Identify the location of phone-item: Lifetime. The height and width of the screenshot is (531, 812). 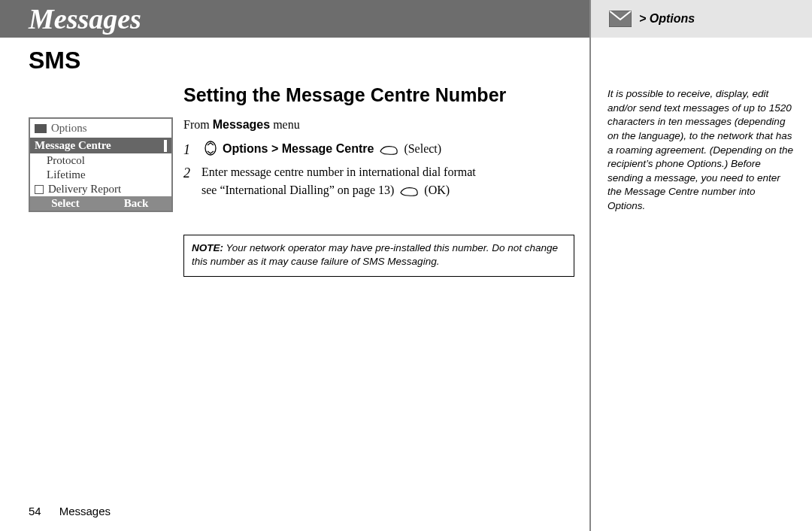
(101, 174).